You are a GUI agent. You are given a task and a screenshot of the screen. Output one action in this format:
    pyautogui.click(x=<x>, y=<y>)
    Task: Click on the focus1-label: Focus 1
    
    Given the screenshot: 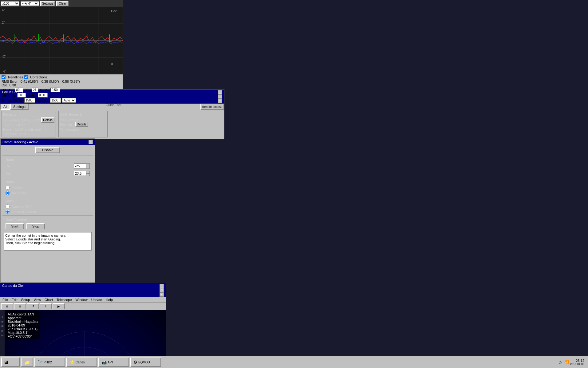 What is the action you would take?
    pyautogui.click(x=29, y=114)
    